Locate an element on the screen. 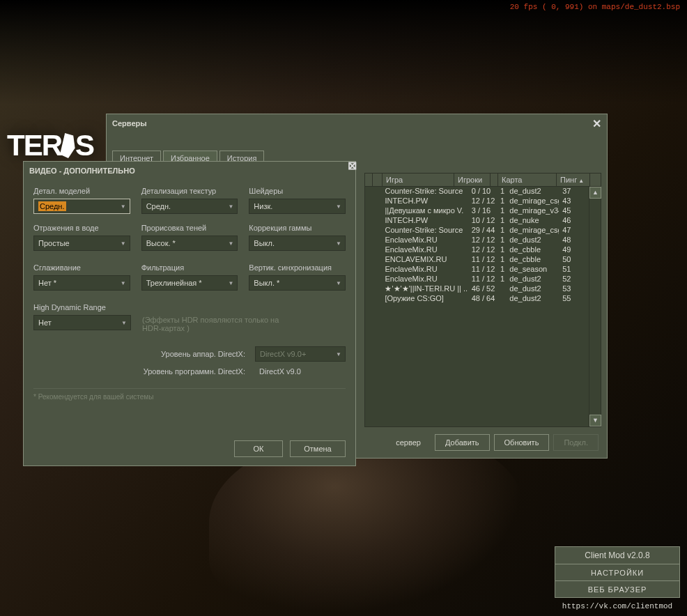 The height and width of the screenshot is (616, 687). sort-asc-icon: ▲ is located at coordinates (581, 181).